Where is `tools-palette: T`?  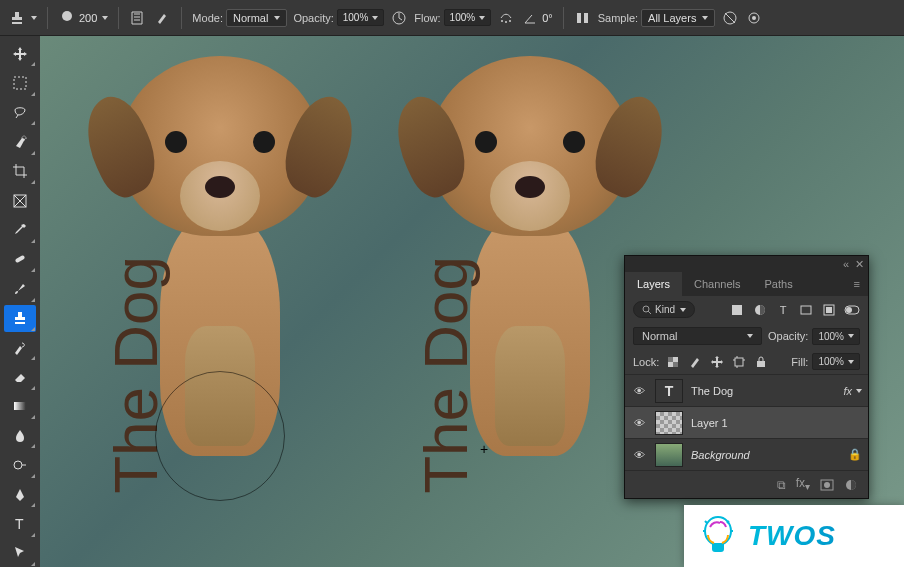 tools-palette: T is located at coordinates (20, 302).